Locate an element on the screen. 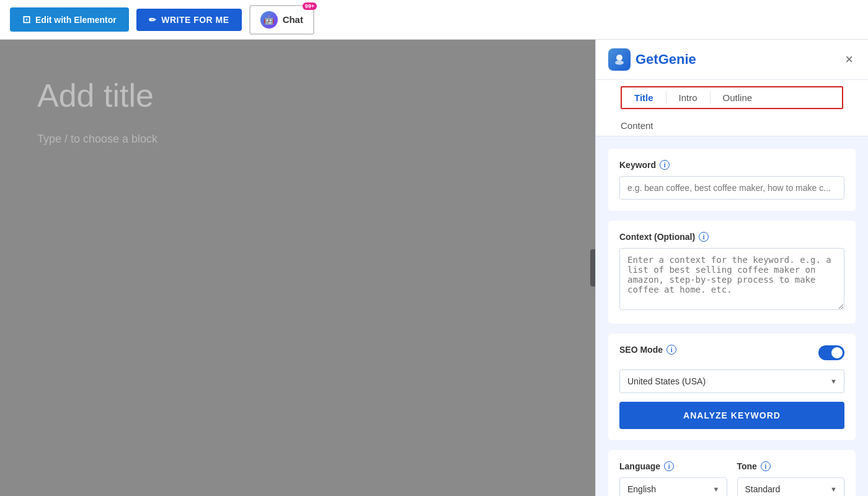 The width and height of the screenshot is (868, 496). country-select-wrapper: United States (USA) United Kingdom (UK) … is located at coordinates (732, 381).